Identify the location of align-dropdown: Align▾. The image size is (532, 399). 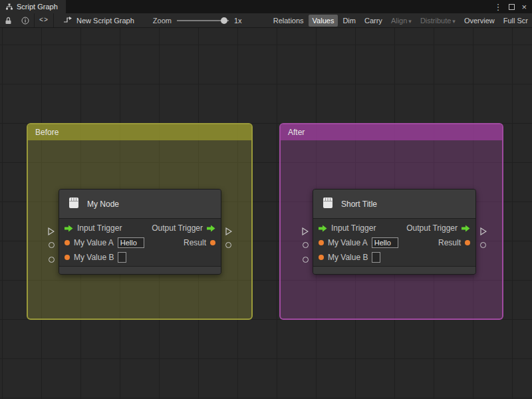
(402, 21).